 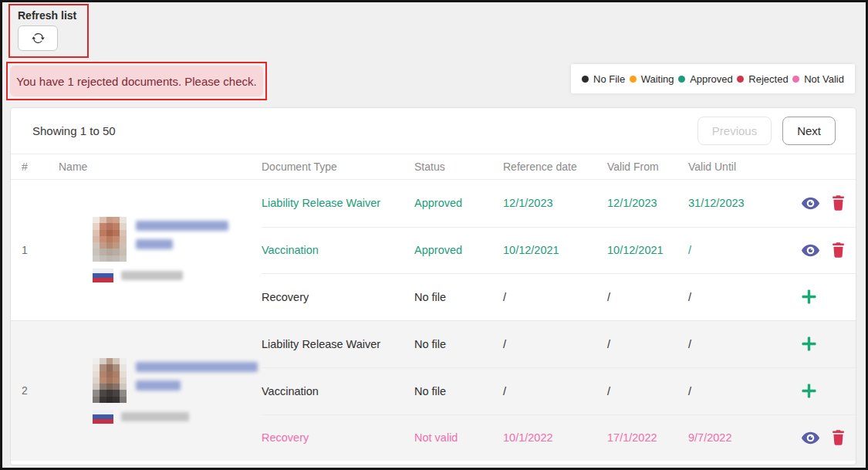 I want to click on column-header-document-type: Document Type, so click(x=338, y=167).